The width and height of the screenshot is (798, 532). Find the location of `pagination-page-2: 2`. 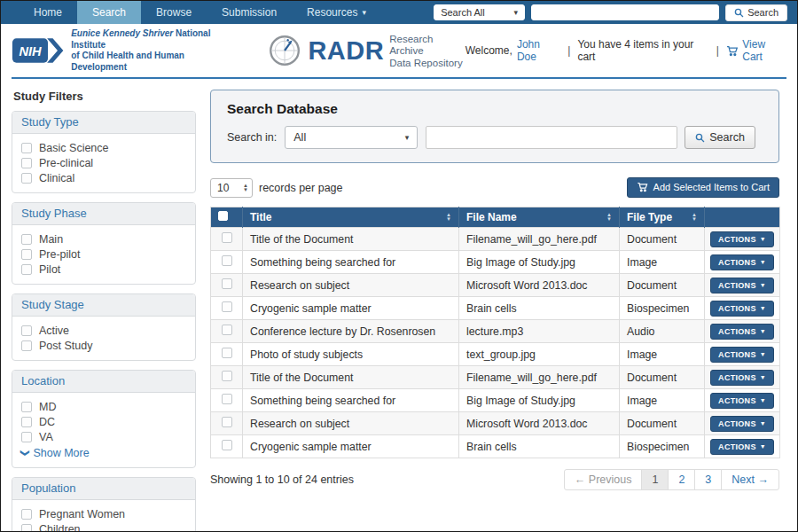

pagination-page-2: 2 is located at coordinates (681, 480).